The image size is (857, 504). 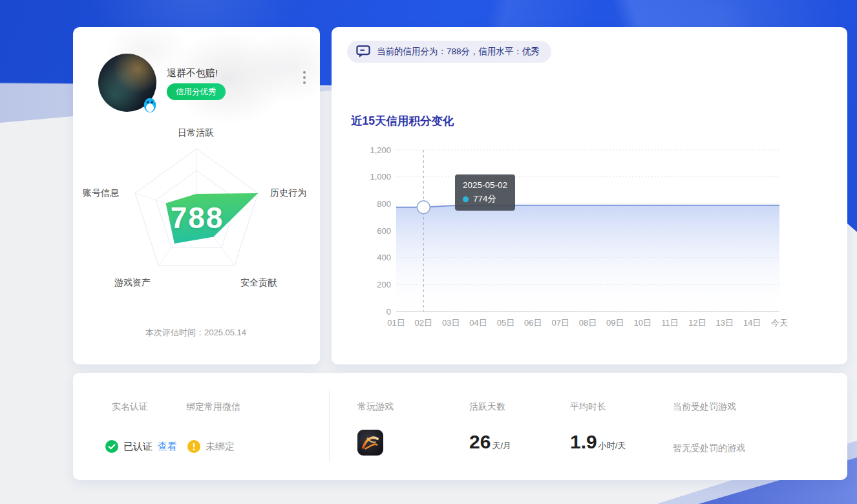 What do you see at coordinates (485, 193) in the screenshot?
I see `chart-tooltip: 2025-05-02 774分` at bounding box center [485, 193].